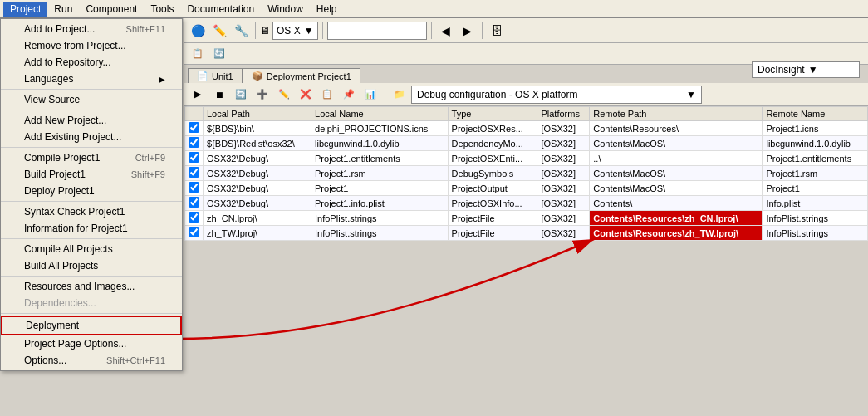  Describe the element at coordinates (327, 9) in the screenshot. I see `menu-help: Help` at that location.